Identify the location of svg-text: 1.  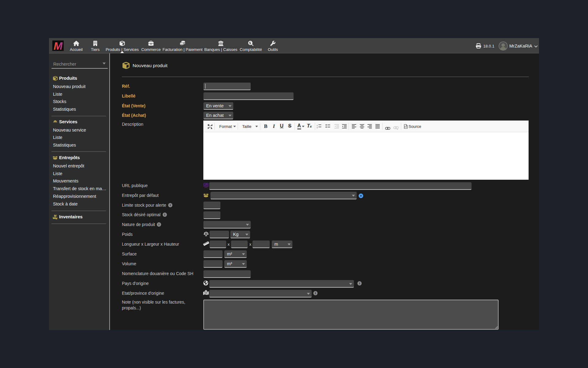
(317, 125).